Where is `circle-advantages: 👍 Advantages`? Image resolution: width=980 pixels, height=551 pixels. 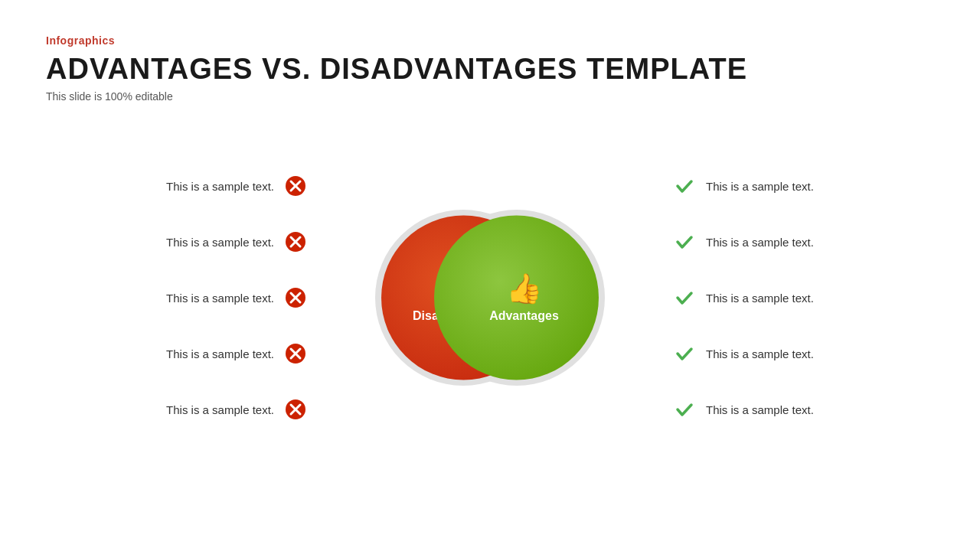 circle-advantages: 👍 Advantages is located at coordinates (516, 298).